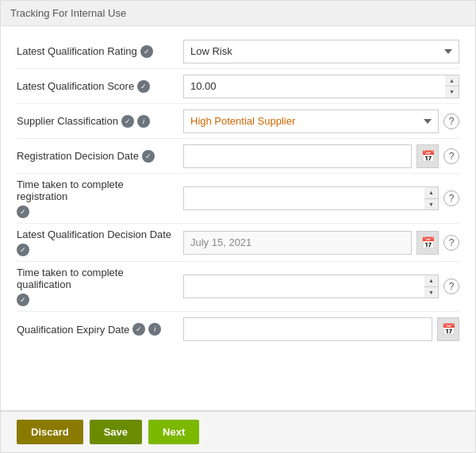  What do you see at coordinates (100, 156) in the screenshot?
I see `label-registration-decision-date: Registration Decision Date ✓` at bounding box center [100, 156].